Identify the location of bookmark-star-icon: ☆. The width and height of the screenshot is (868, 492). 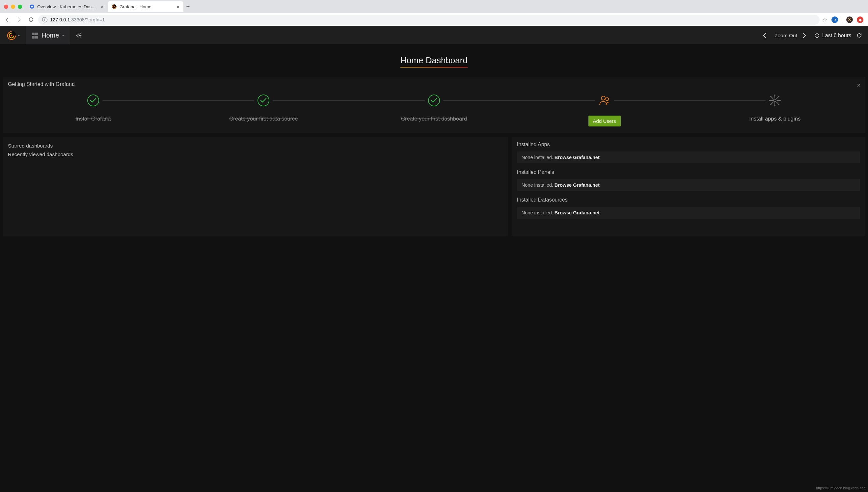
(825, 20).